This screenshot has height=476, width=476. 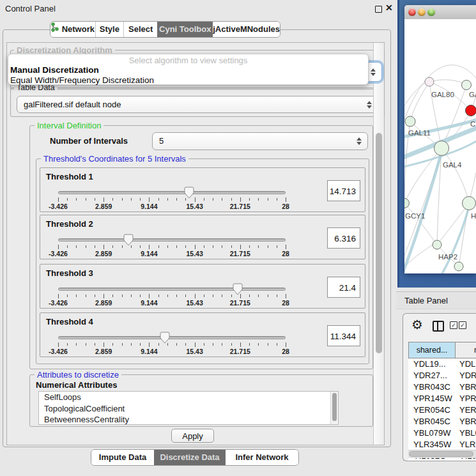 I want to click on scale-label: -3.426, so click(x=58, y=303).